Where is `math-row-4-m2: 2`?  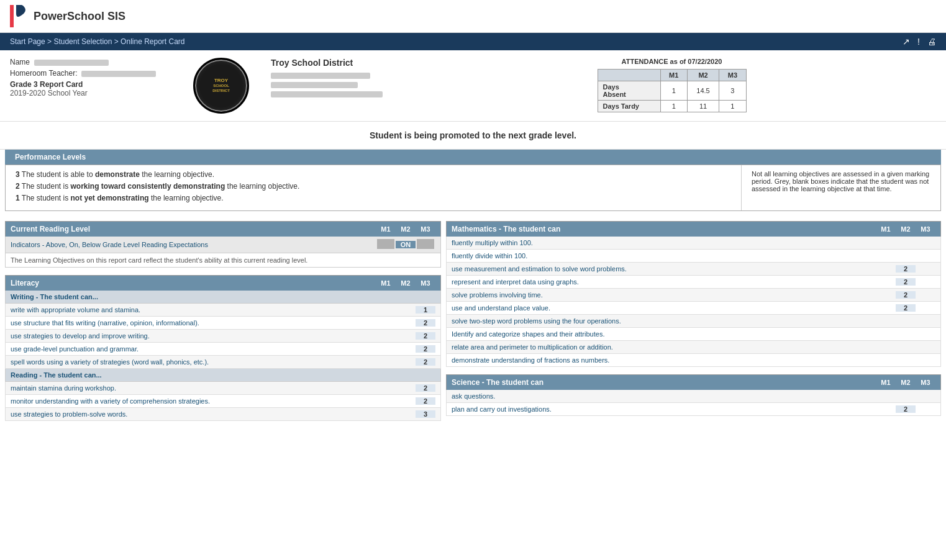
math-row-4-m2: 2 is located at coordinates (906, 282).